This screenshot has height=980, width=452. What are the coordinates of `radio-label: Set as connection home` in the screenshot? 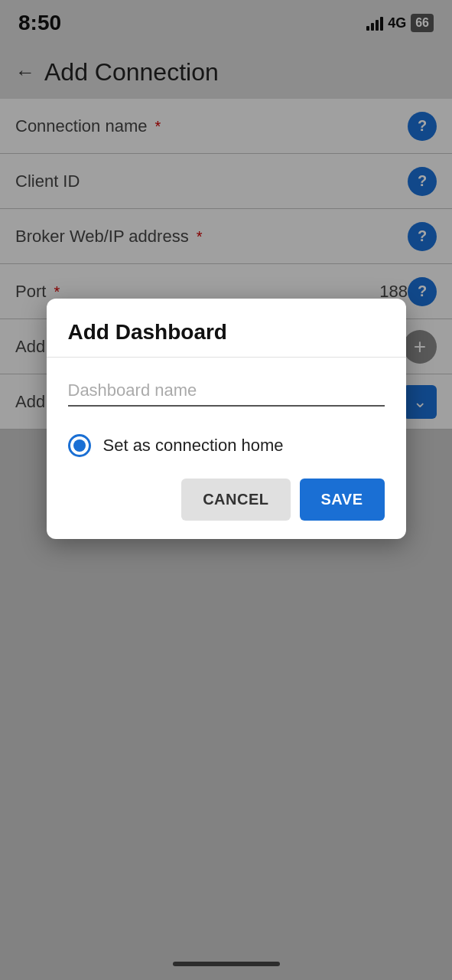 It's located at (193, 446).